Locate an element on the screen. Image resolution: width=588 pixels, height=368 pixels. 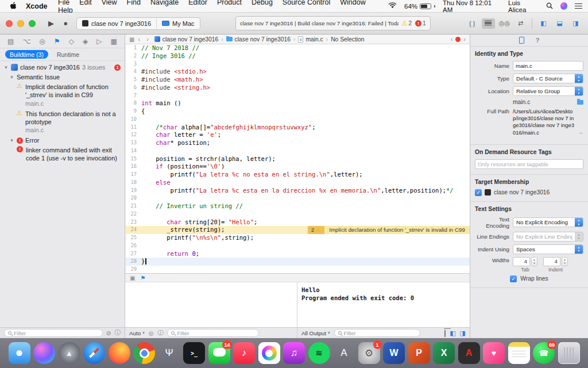
code-braces-icon: { } is located at coordinates (472, 24).